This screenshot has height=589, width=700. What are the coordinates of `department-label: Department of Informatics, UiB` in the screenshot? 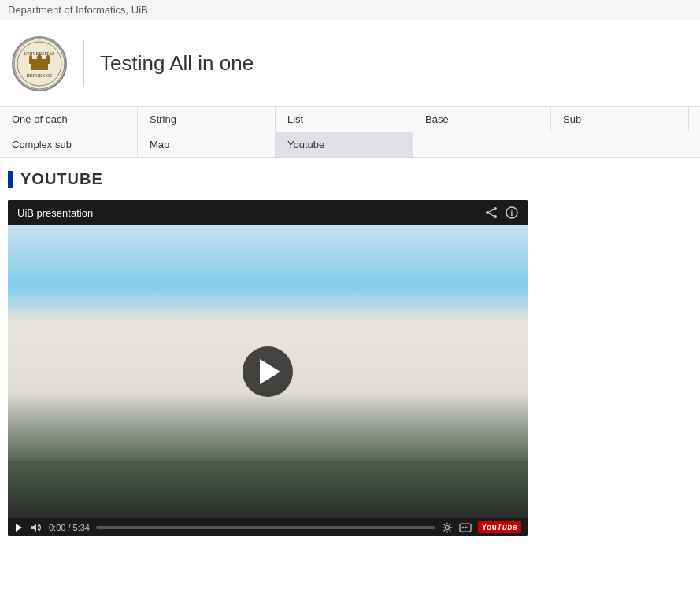 It's located at (78, 9).